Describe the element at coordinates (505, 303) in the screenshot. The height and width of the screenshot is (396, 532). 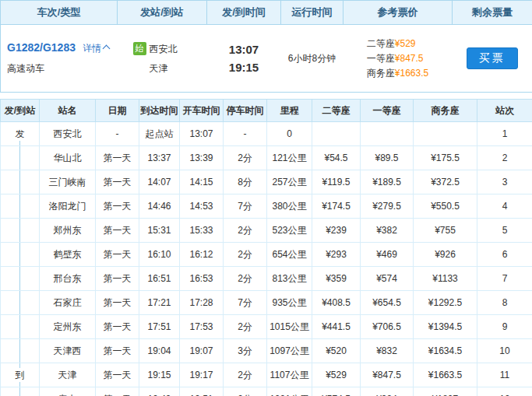
I see `cell-no: 8` at that location.